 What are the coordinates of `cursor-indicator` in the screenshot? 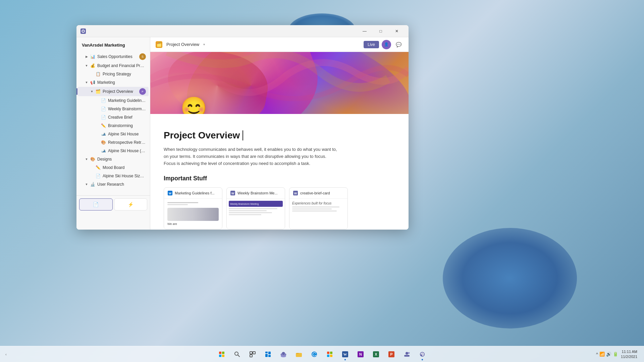 It's located at (243, 135).